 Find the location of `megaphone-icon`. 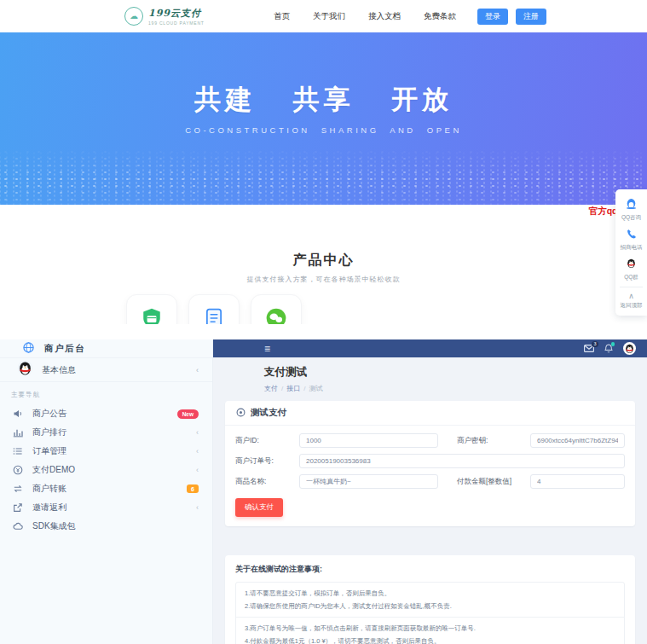

megaphone-icon is located at coordinates (19, 414).